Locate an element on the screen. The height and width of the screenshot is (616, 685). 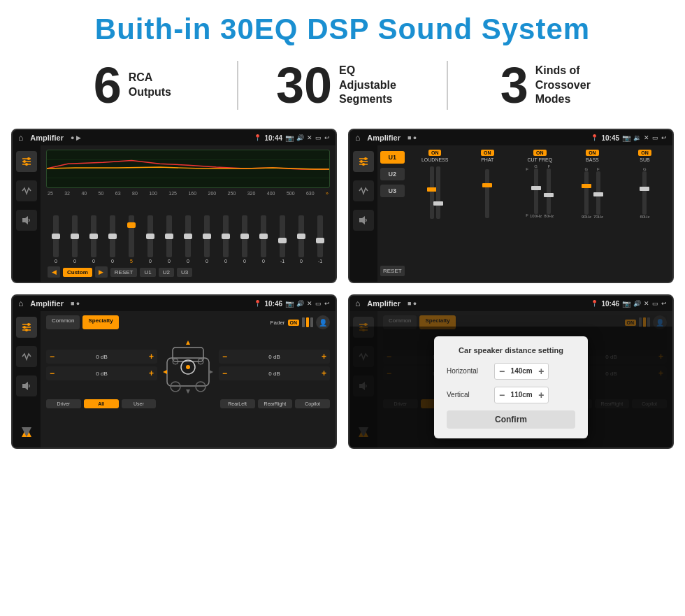
spk-rl-minus: − is located at coordinates (52, 373).